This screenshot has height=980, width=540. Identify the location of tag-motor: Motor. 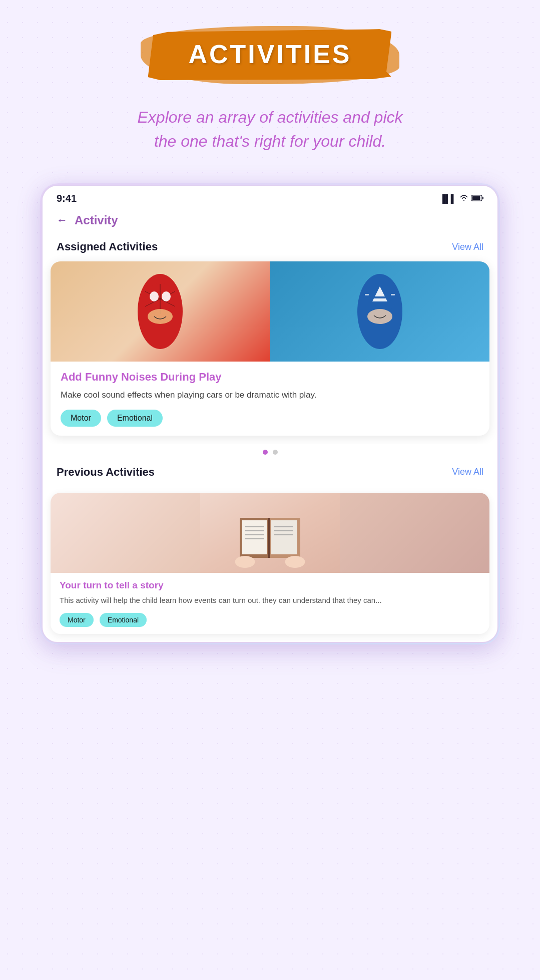
(81, 418).